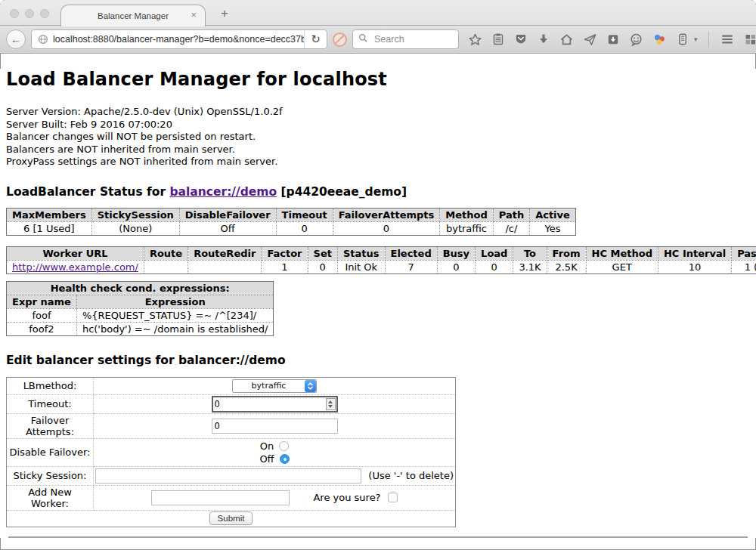 This screenshot has height=550, width=756. I want to click on search-bar, so click(405, 39).